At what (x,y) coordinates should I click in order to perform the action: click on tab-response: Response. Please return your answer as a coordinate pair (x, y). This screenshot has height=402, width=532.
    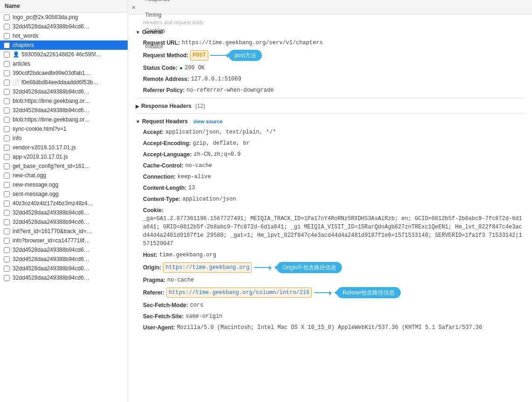
    Looking at the image, I should click on (157, 4).